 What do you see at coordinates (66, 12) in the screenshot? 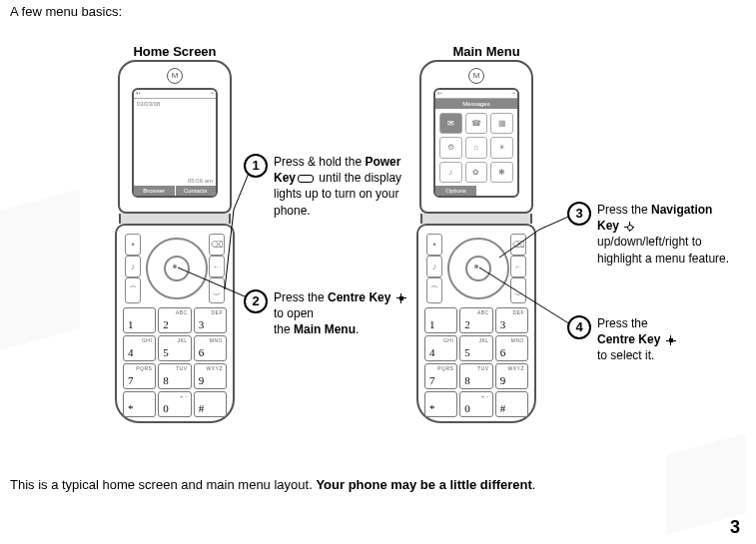
I see `intro-text: A few menu basics:` at bounding box center [66, 12].